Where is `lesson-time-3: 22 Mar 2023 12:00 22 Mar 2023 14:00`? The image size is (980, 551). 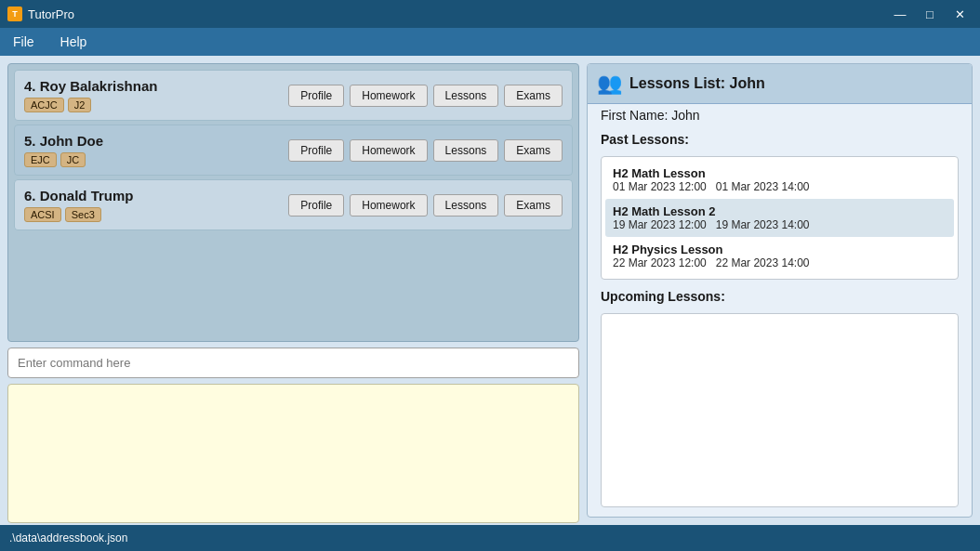
lesson-time-3: 22 Mar 2023 12:00 22 Mar 2023 14:00 is located at coordinates (779, 263).